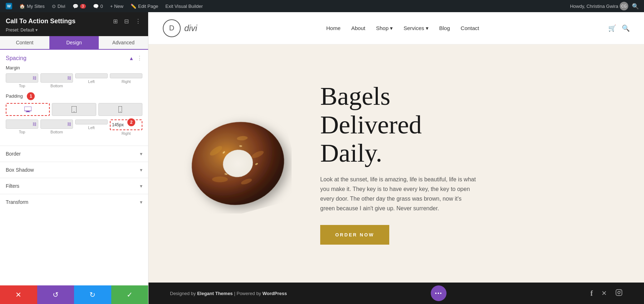 The image size is (644, 304). Describe the element at coordinates (74, 127) in the screenshot. I see `padding-inputs: ⛓ Top ⛓ Bottom` at that location.